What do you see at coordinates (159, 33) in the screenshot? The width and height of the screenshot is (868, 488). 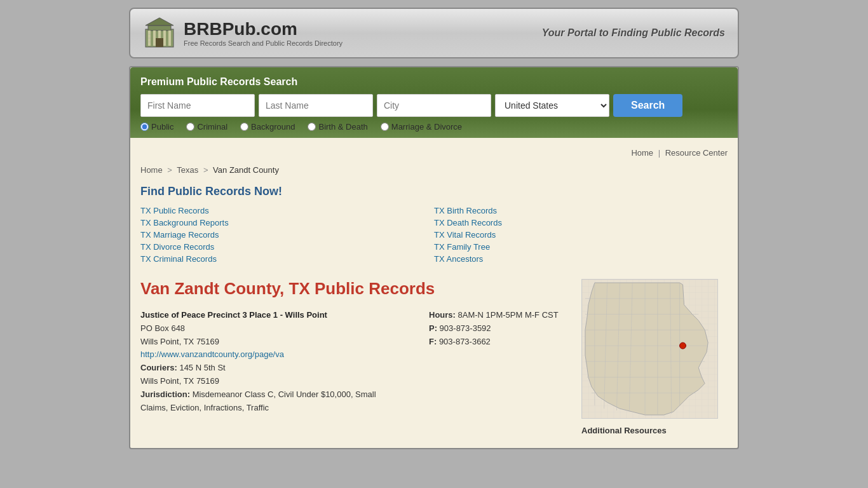 I see `building-icon` at bounding box center [159, 33].